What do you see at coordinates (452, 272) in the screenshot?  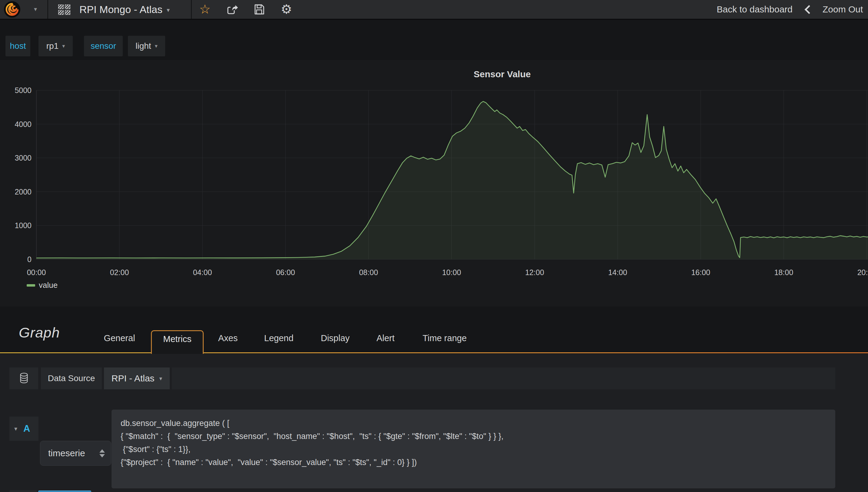 I see `svg-text: 10:00` at bounding box center [452, 272].